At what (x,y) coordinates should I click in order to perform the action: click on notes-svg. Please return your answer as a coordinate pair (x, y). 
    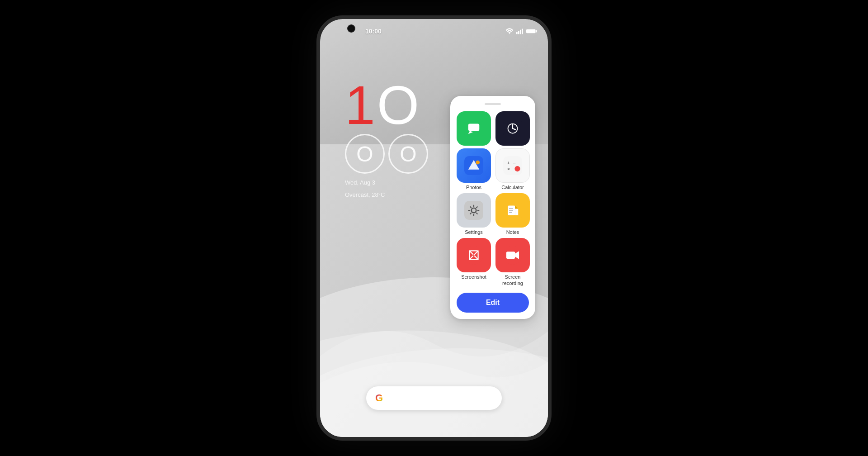
    Looking at the image, I should click on (513, 210).